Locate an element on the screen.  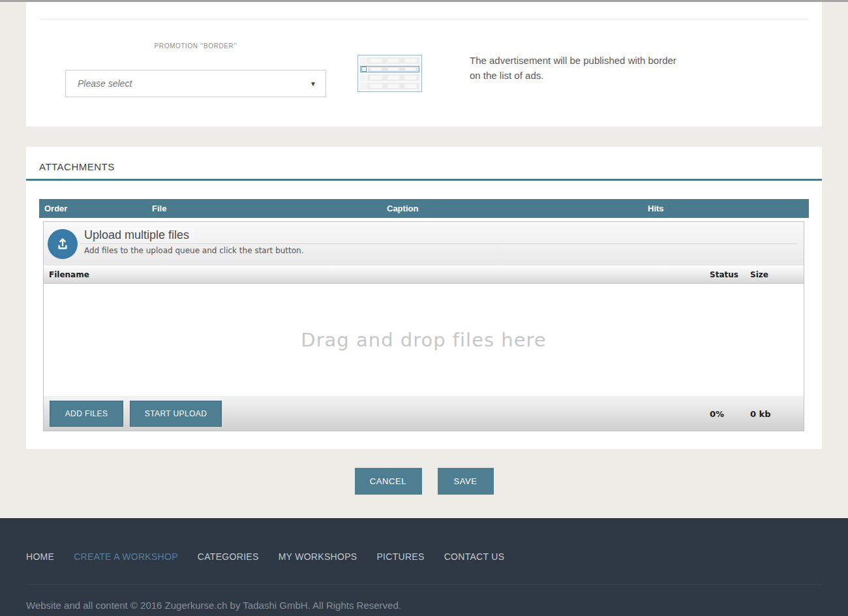
footer-nav-categories: CATEGORIES is located at coordinates (228, 557).